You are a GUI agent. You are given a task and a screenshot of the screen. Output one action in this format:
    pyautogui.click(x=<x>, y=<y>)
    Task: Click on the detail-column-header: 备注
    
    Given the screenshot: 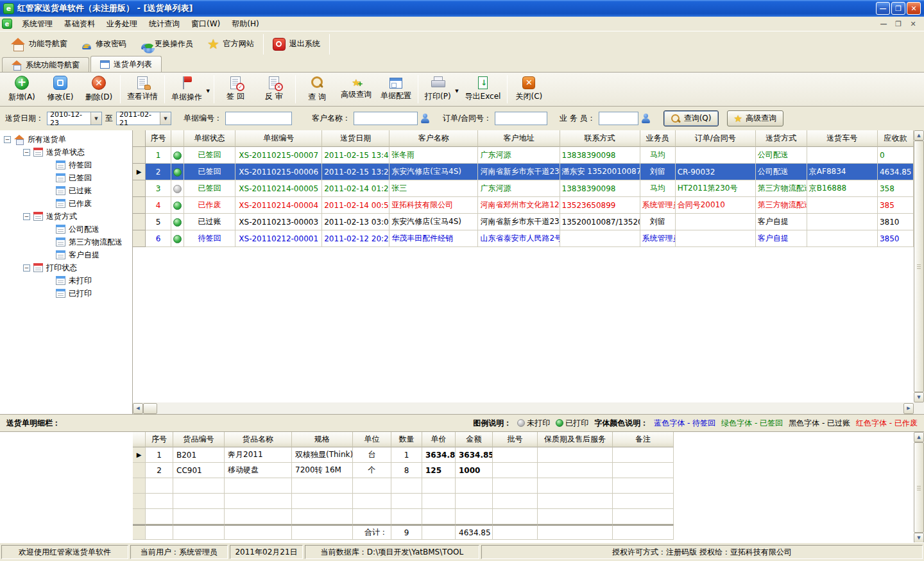 What is the action you would take?
    pyautogui.click(x=643, y=440)
    